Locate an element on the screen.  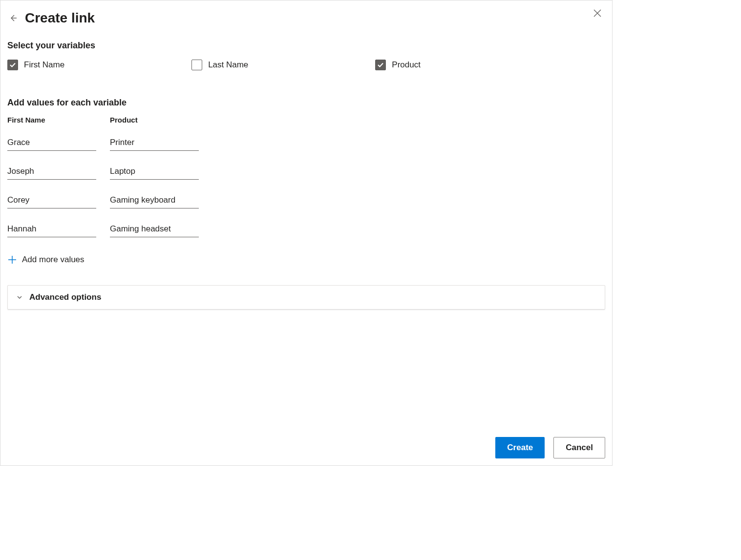
checkbox-label: Last Name is located at coordinates (228, 65).